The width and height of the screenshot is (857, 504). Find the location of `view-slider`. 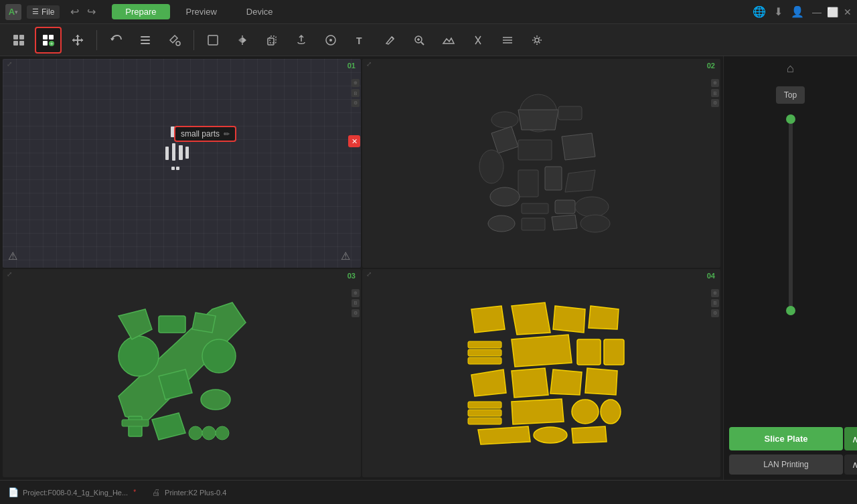

view-slider is located at coordinates (791, 215).